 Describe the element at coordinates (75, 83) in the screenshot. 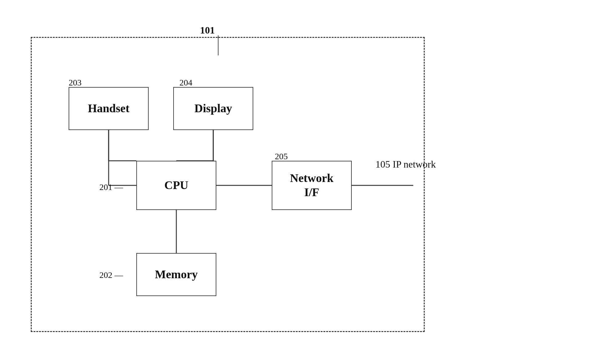

I see `label-203: 203` at that location.